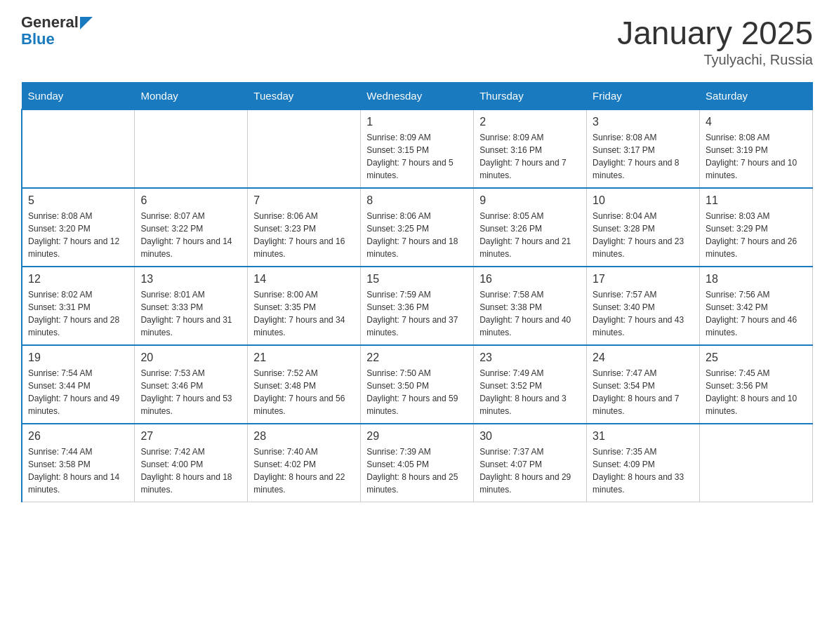 The height and width of the screenshot is (644, 834). Describe the element at coordinates (756, 279) in the screenshot. I see `day-number: 18` at that location.